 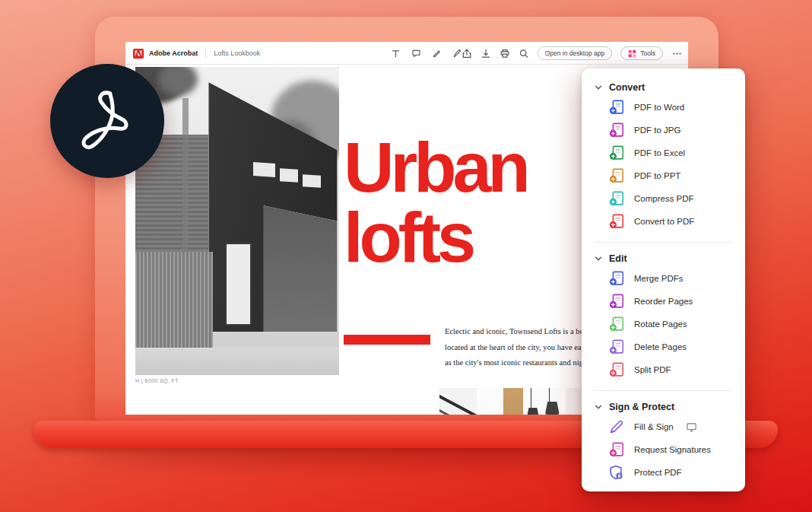 I want to click on paragraph-line: as the city's most iconic restaurants an…, so click(x=514, y=364).